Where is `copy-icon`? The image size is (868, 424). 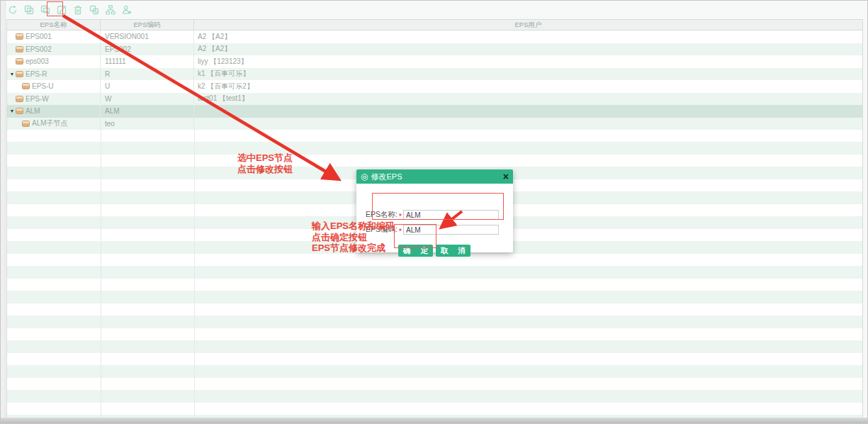
copy-icon is located at coordinates (45, 10).